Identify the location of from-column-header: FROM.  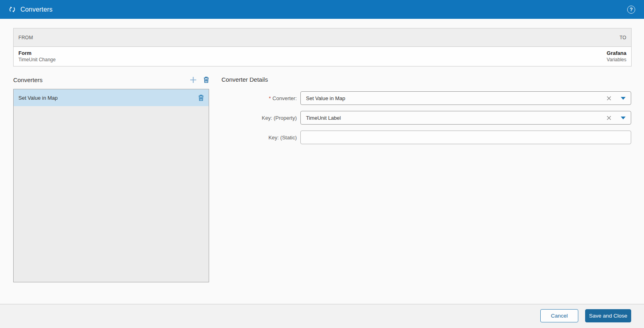
(26, 38).